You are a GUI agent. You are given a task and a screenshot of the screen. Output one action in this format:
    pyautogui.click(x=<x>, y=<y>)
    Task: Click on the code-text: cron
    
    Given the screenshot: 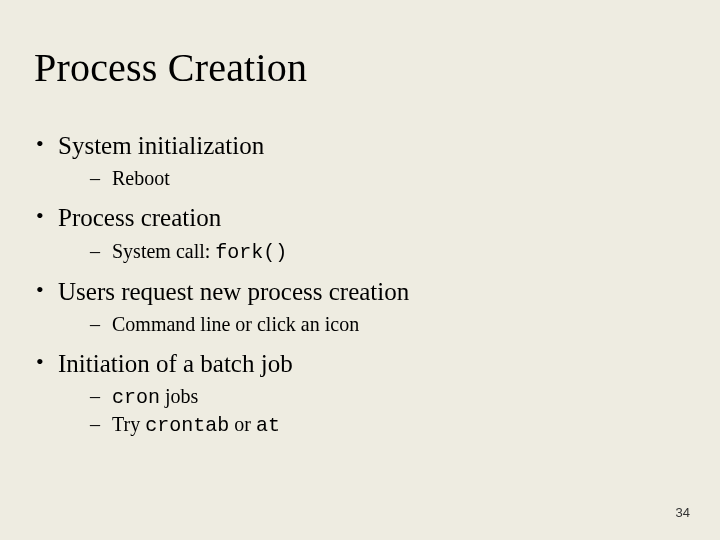 What is the action you would take?
    pyautogui.click(x=136, y=398)
    